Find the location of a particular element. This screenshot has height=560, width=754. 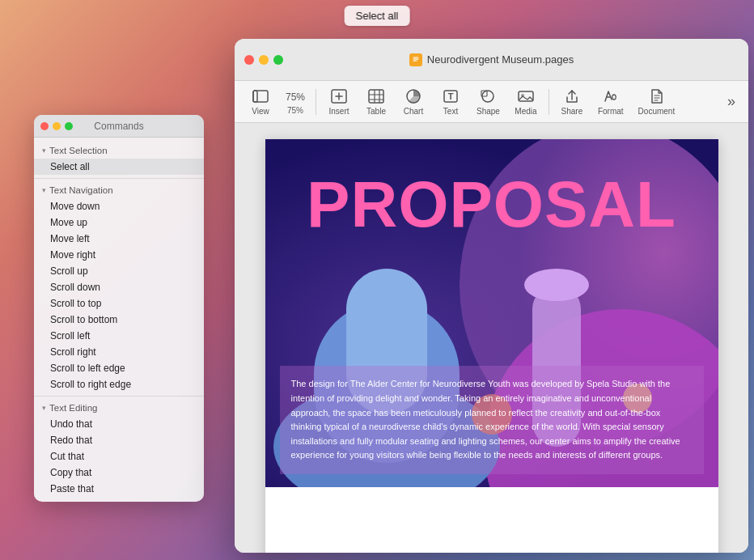

toolbar-view: View is located at coordinates (261, 102).